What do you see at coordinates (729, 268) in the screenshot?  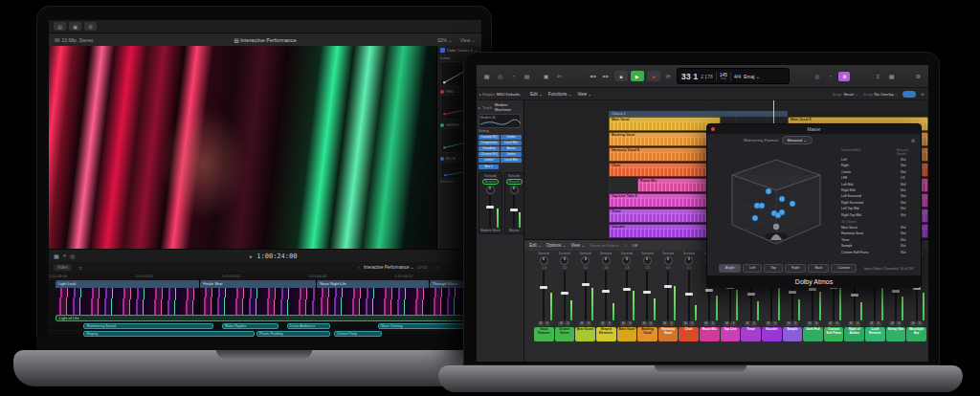 I see `view-button: Angle` at bounding box center [729, 268].